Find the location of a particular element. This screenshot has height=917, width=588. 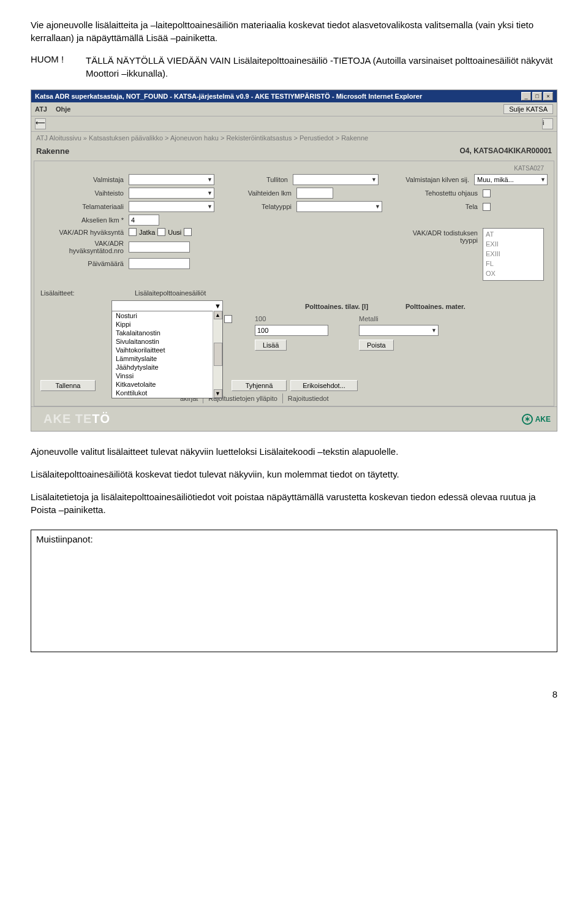

checkbox-uusi is located at coordinates (187, 232).